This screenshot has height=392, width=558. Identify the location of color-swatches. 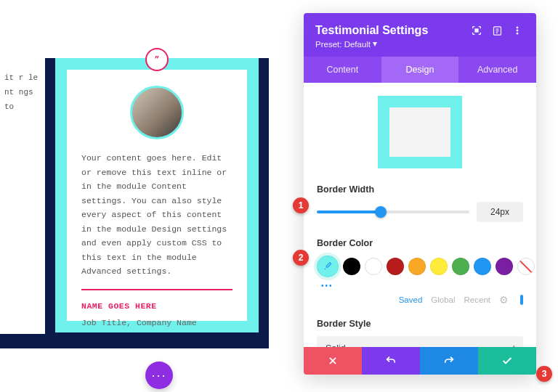
(420, 266).